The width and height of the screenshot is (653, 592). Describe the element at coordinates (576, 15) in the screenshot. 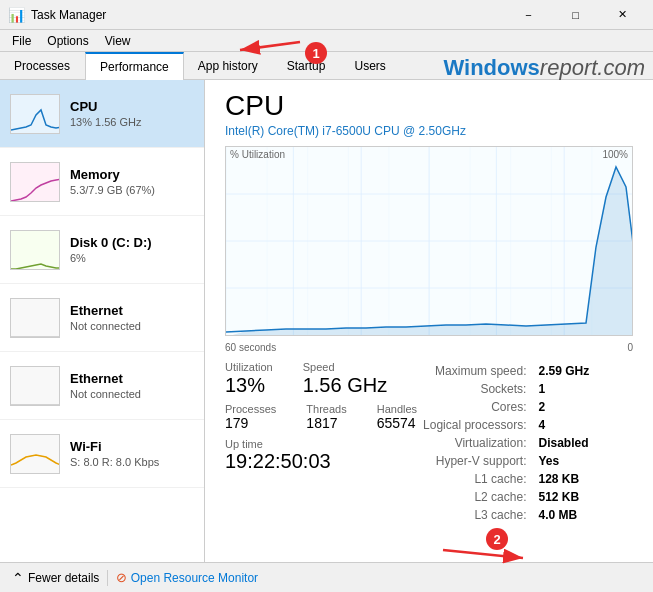

I see `window-controls: − □ ✕` at that location.